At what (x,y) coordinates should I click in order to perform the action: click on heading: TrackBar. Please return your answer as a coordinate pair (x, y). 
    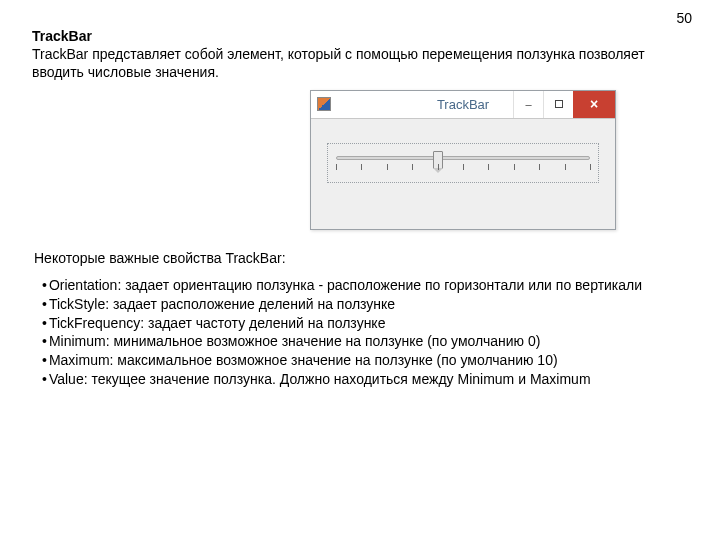
    Looking at the image, I should click on (360, 36).